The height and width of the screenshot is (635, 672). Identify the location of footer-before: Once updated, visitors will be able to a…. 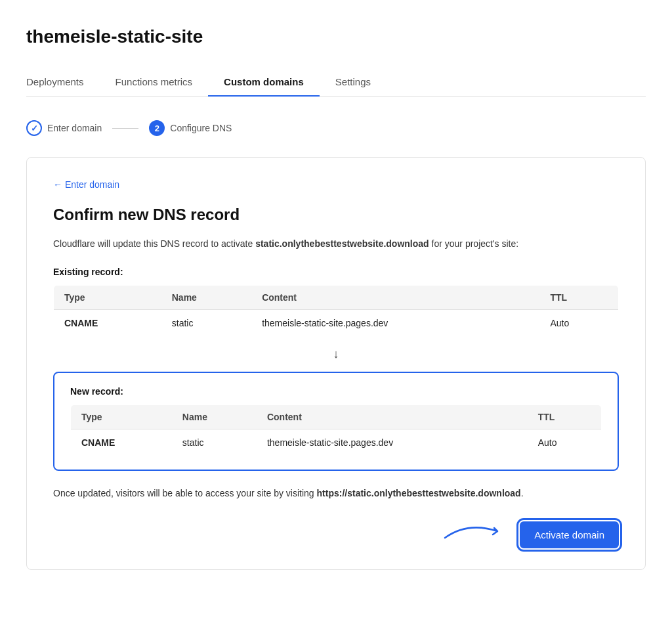
(185, 493).